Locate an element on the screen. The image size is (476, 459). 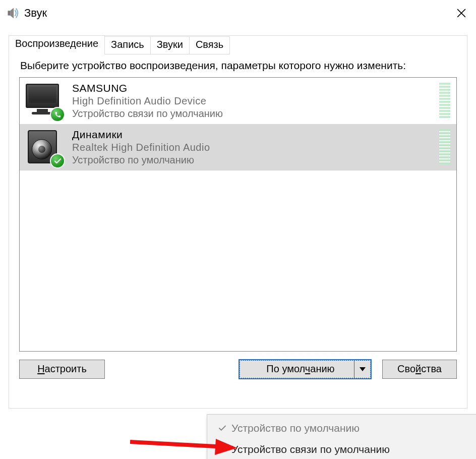
device-text: SAMSUNG High Definition Audio Device Уст… is located at coordinates (147, 101).